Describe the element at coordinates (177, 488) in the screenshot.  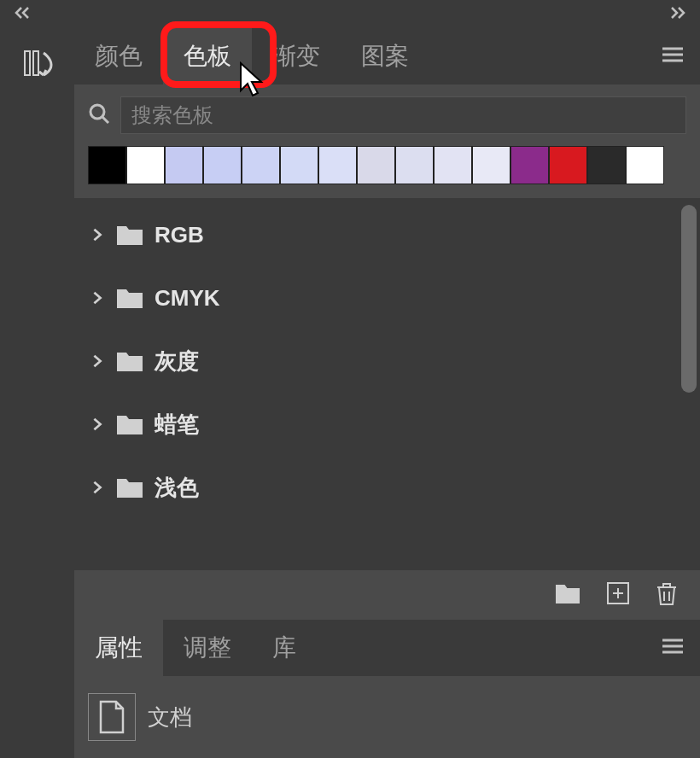
I see `folder-name: 浅色` at that location.